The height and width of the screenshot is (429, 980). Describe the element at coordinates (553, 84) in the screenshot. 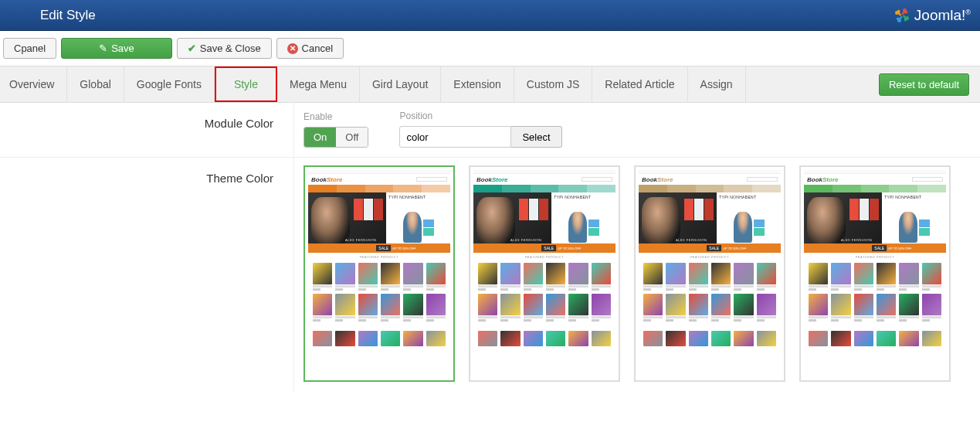

I see `tab-custom-js: Custom JS` at that location.